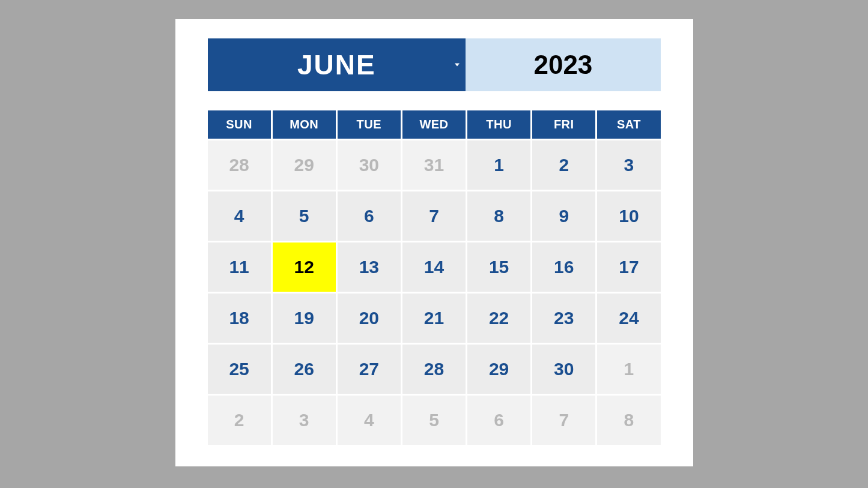  Describe the element at coordinates (563, 318) in the screenshot. I see `day-cell: 23` at that location.